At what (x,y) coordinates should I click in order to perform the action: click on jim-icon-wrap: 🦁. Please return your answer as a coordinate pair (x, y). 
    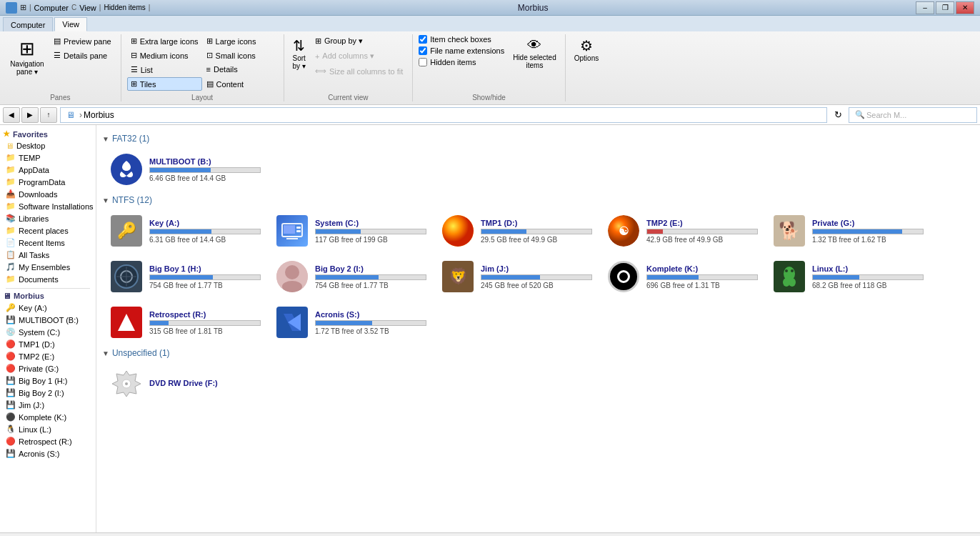
    Looking at the image, I should click on (458, 277).